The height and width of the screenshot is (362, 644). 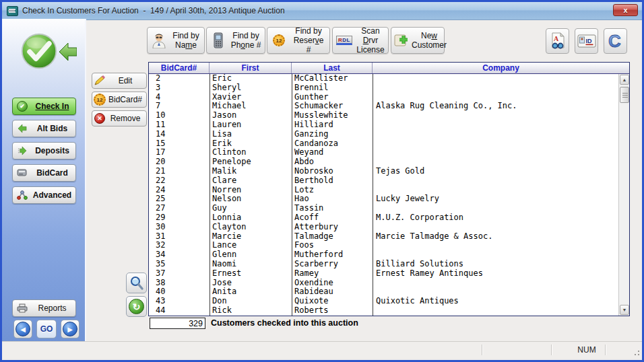 What do you see at coordinates (44, 308) in the screenshot?
I see `reports-button: Reports` at bounding box center [44, 308].